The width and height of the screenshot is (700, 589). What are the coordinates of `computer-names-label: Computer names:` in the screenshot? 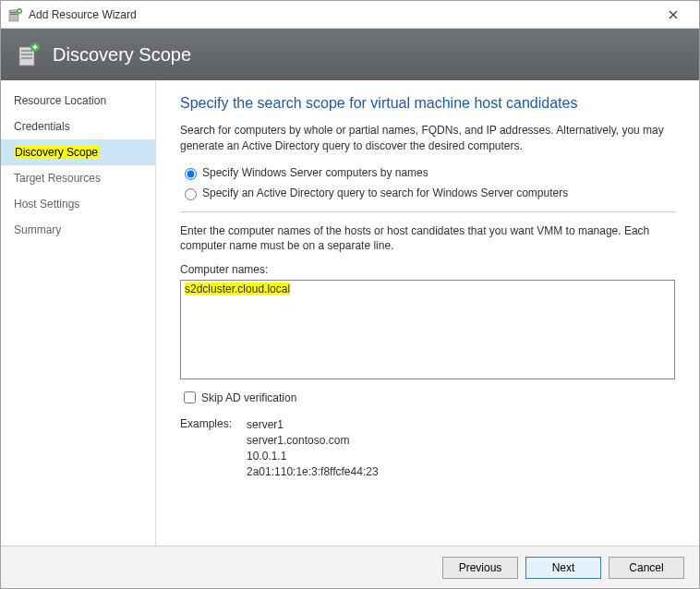 It's located at (428, 270).